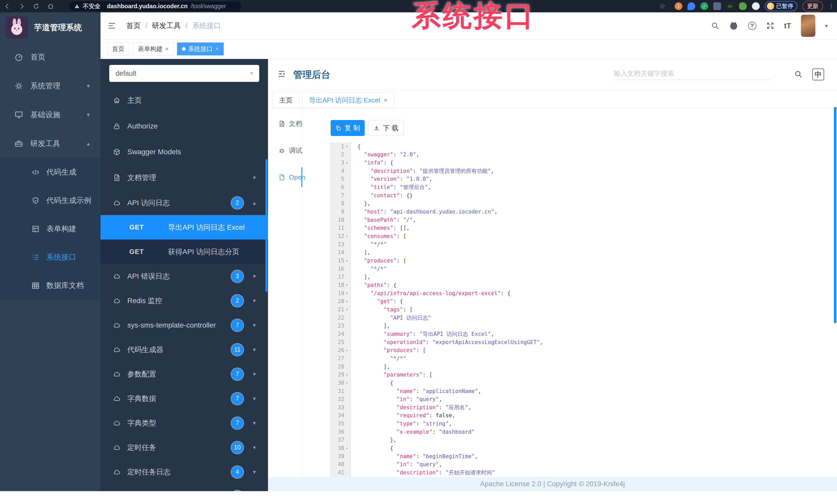 The height and width of the screenshot is (504, 837). What do you see at coordinates (172, 325) in the screenshot?
I see `api-item-label: sys-sms-template-controller` at bounding box center [172, 325].